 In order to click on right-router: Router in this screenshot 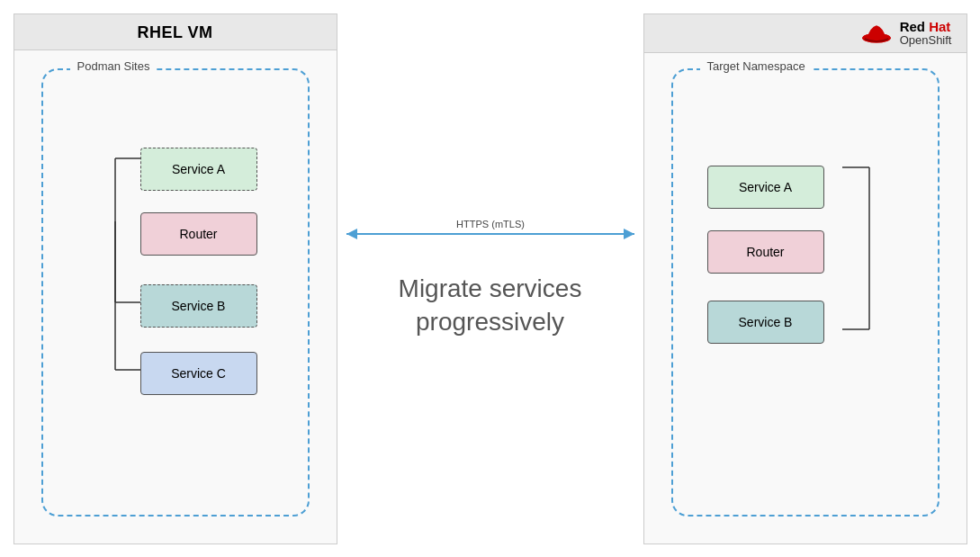, I will do `click(766, 252)`.